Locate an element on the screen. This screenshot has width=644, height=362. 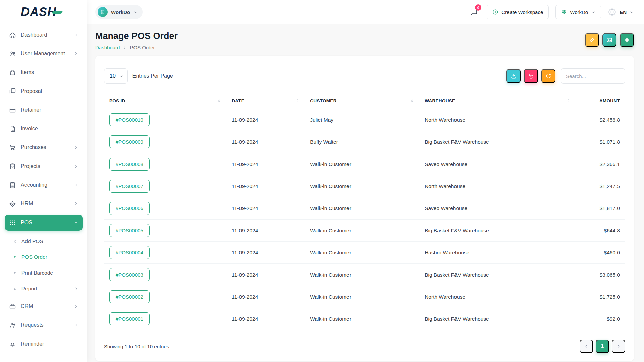
search-input is located at coordinates (593, 76).